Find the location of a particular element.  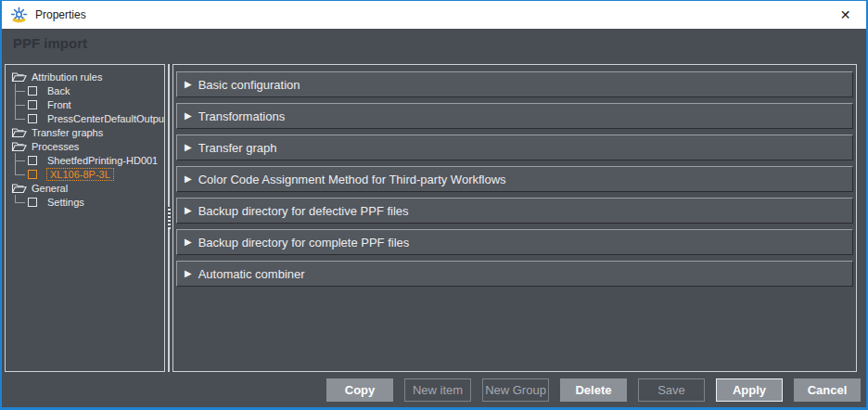

tree: Attribution rules Back Front PressCenter… is located at coordinates (85, 137).